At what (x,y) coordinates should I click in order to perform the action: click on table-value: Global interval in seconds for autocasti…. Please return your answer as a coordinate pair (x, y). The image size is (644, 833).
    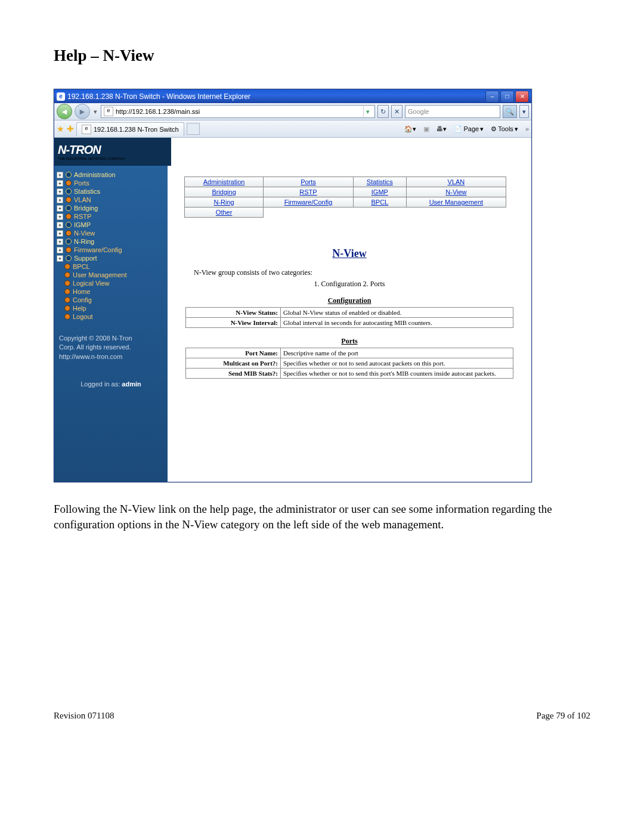
    Looking at the image, I should click on (397, 323).